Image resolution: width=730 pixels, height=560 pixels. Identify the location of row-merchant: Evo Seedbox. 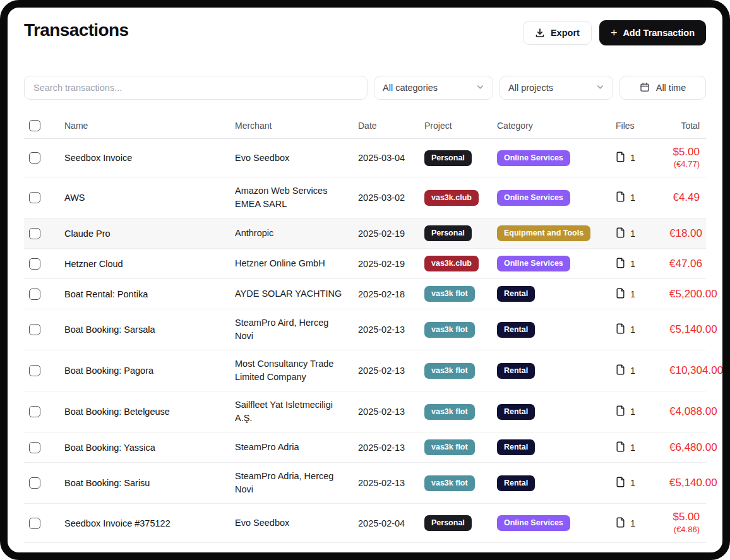
(297, 158).